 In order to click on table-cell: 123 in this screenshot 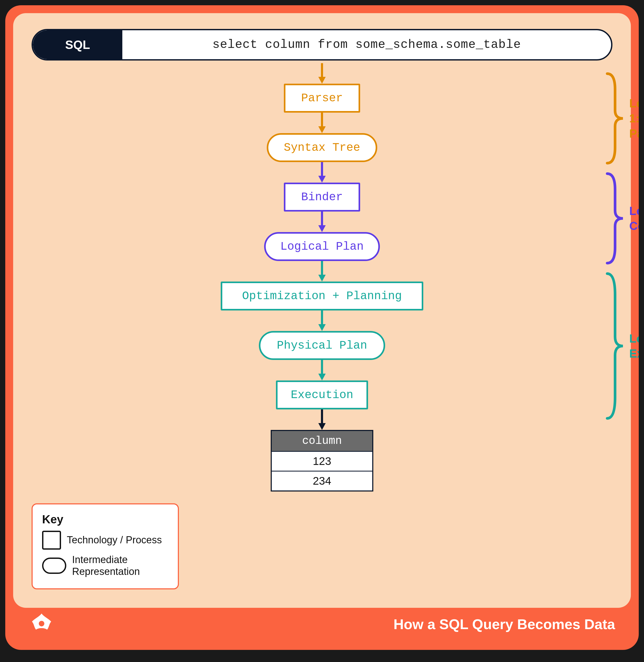, I will do `click(322, 461)`.